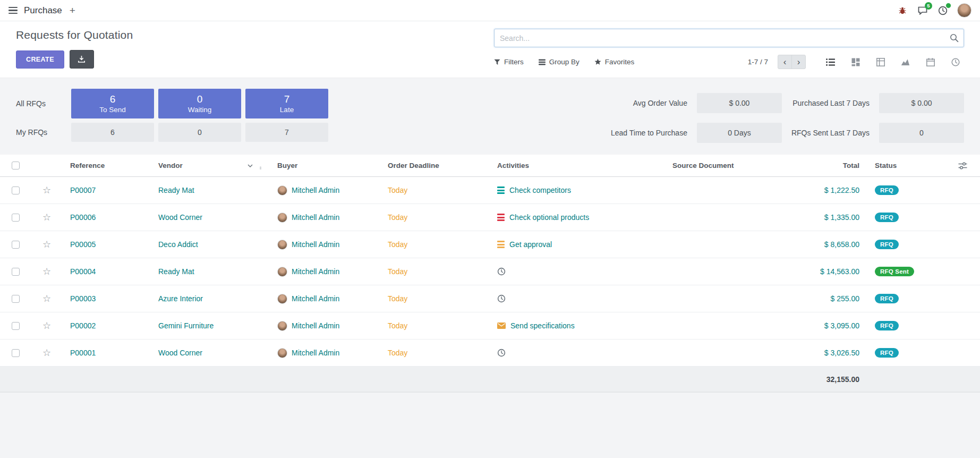 Image resolution: width=980 pixels, height=458 pixels. Describe the element at coordinates (559, 62) in the screenshot. I see `group-by-button: Group By` at that location.